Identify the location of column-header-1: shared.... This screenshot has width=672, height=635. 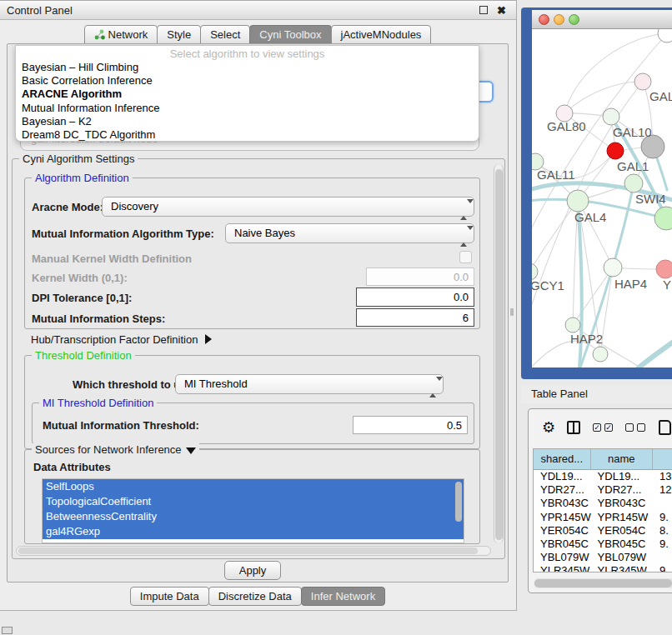
(562, 459).